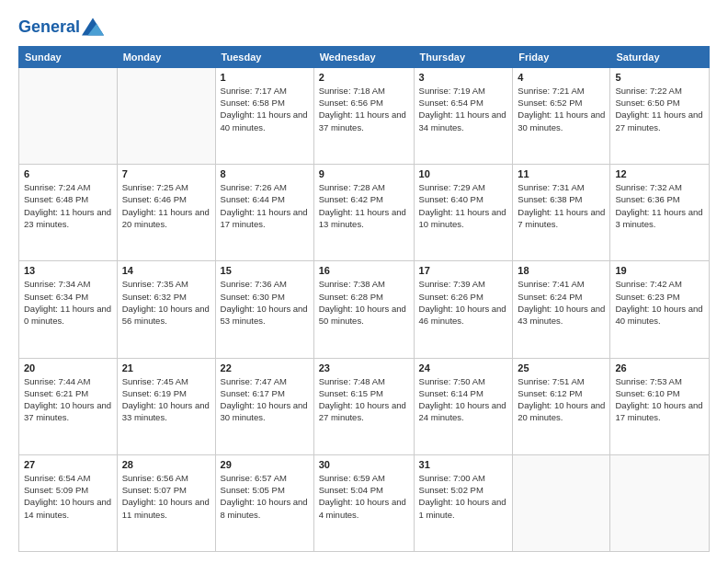 This screenshot has width=728, height=563. Describe the element at coordinates (68, 270) in the screenshot. I see `day-number: 13` at that location.